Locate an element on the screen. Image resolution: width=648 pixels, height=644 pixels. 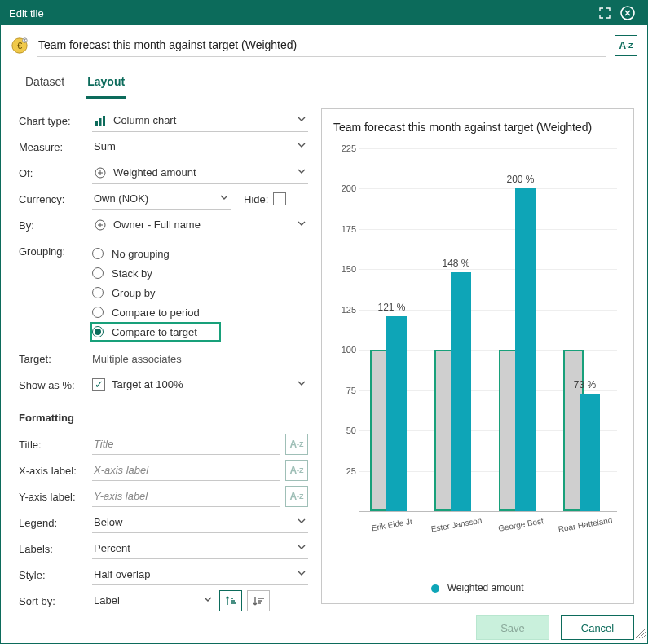
by-label: By: is located at coordinates (55, 225).